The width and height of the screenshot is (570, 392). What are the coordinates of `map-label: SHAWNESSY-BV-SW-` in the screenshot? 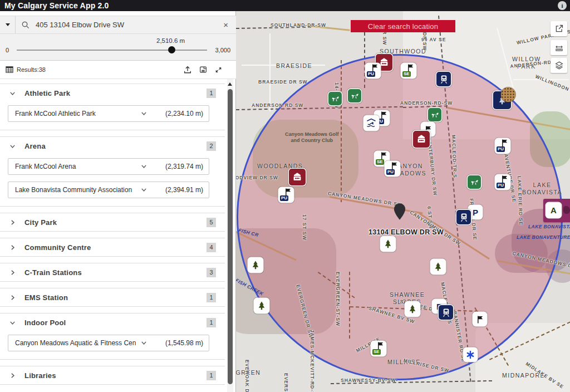 It's located at (370, 380).